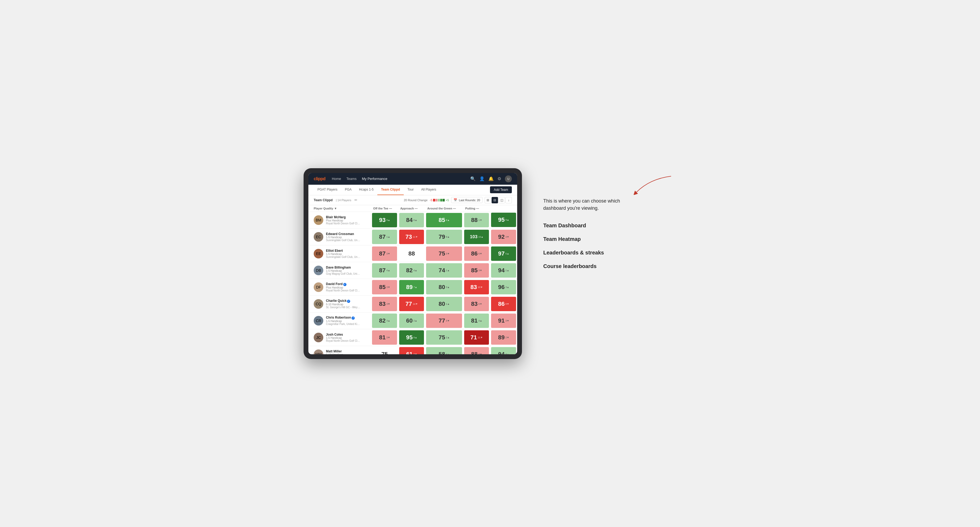  I want to click on player-name: Dave Billingham, so click(343, 268).